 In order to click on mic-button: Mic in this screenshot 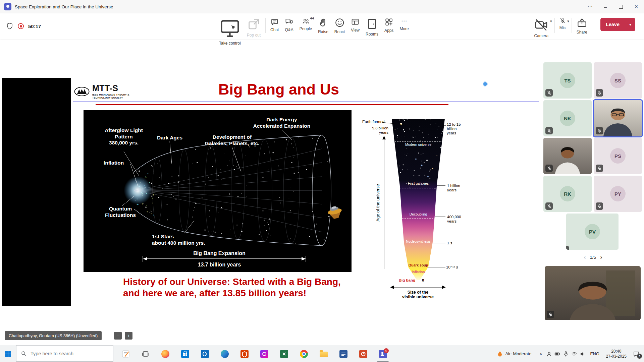, I will do `click(563, 24)`.